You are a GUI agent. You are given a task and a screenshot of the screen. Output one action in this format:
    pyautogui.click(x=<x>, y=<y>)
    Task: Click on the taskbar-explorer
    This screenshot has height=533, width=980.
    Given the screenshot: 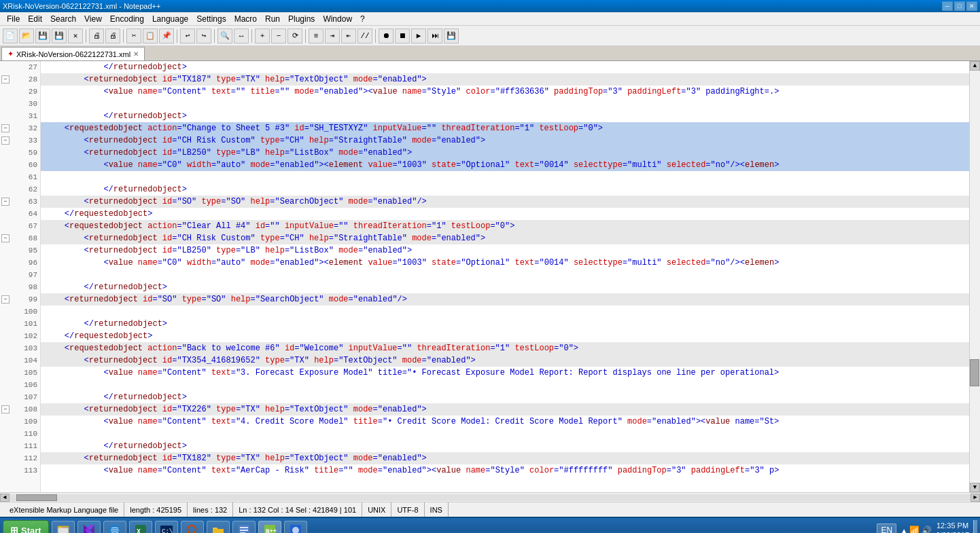 What is the action you would take?
    pyautogui.click(x=63, y=527)
    